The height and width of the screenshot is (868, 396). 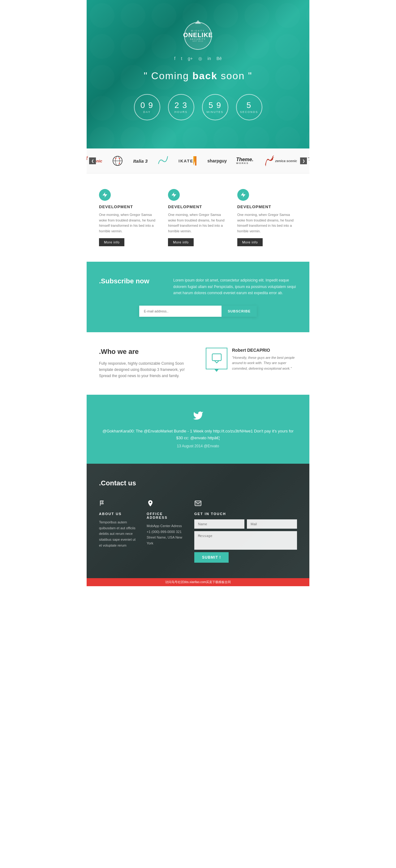 What do you see at coordinates (198, 521) in the screenshot?
I see `contact-section: .Contact us ABOUT US Temporibus autem qu…` at bounding box center [198, 521].